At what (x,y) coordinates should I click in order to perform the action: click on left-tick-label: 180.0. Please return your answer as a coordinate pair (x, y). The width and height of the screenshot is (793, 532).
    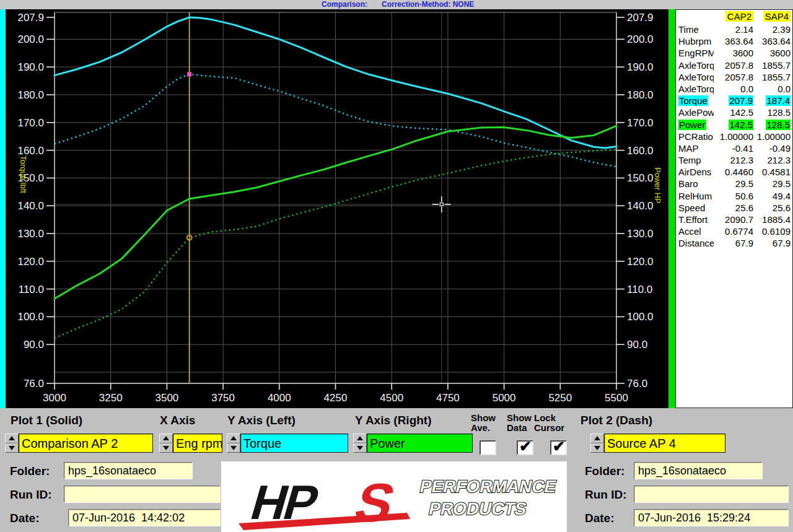
    Looking at the image, I should click on (31, 95).